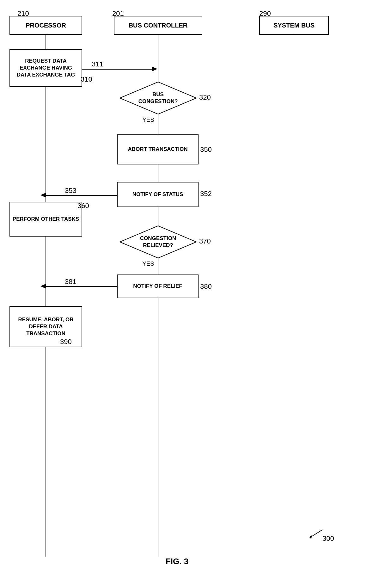 The image size is (392, 580). Describe the element at coordinates (97, 64) in the screenshot. I see `ref-311: 311` at that location.